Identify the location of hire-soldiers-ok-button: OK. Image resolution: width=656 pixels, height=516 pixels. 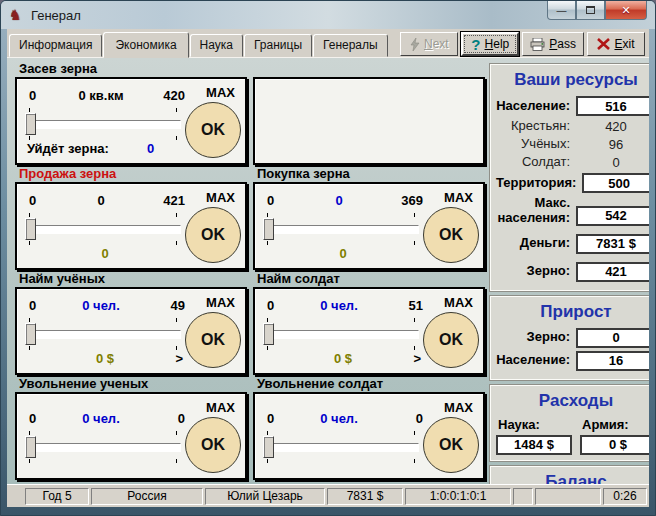
(451, 340).